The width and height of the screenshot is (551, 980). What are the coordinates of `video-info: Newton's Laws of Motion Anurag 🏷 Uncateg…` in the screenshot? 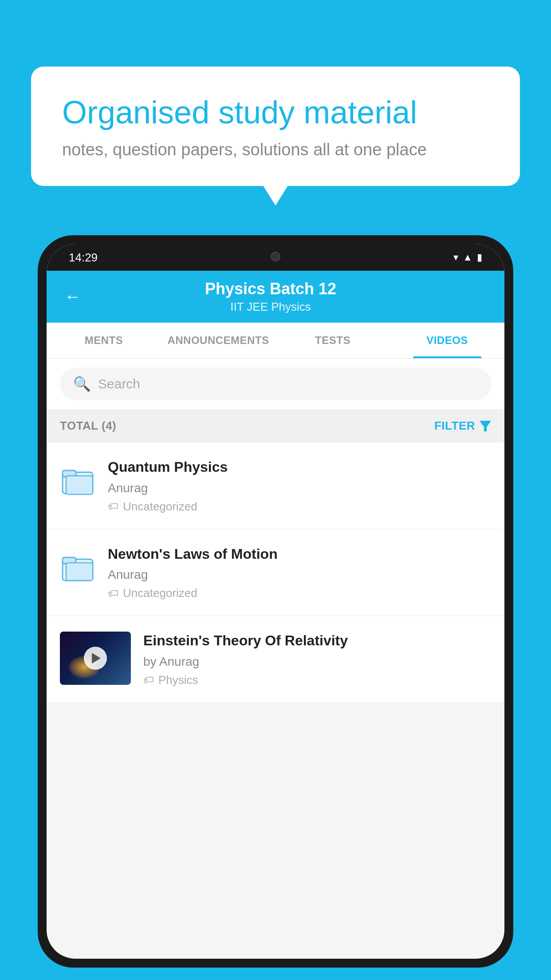 It's located at (299, 573).